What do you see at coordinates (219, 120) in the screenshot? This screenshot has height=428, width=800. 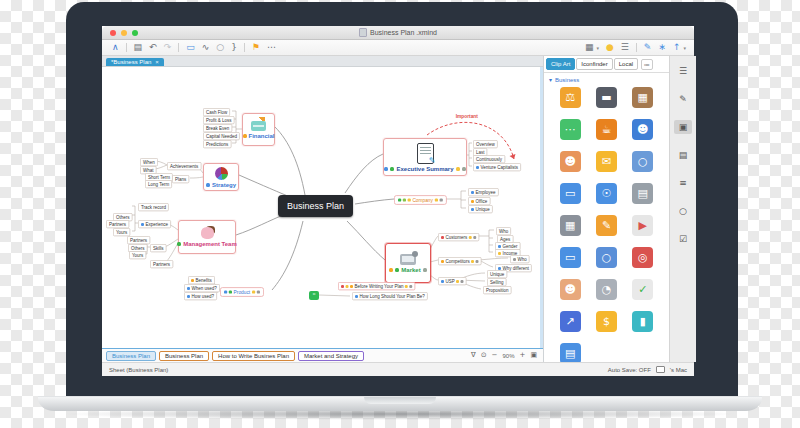 I see `sub-profit-loss: Profit & Loss` at bounding box center [219, 120].